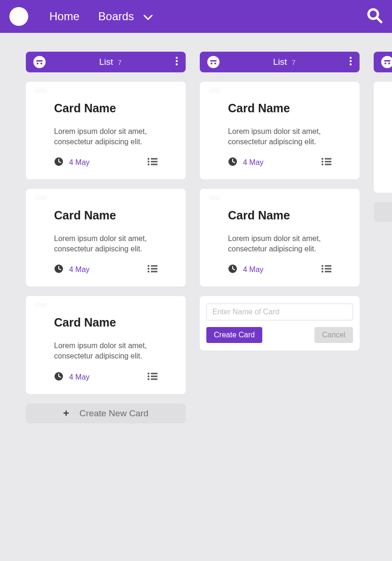  What do you see at coordinates (64, 16) in the screenshot?
I see `nav-home-label: Home` at bounding box center [64, 16].